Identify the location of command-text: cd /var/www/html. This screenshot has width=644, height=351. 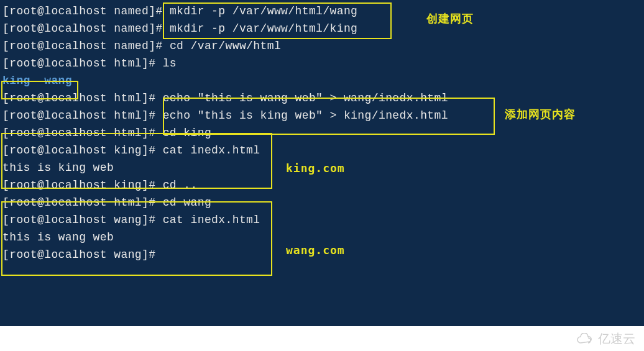
(225, 46).